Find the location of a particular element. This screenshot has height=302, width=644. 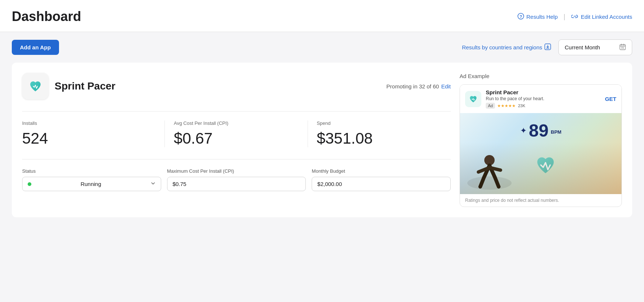

metrics-top: Installs 524 Avg Cost Per Install (CPI) … is located at coordinates (236, 129).